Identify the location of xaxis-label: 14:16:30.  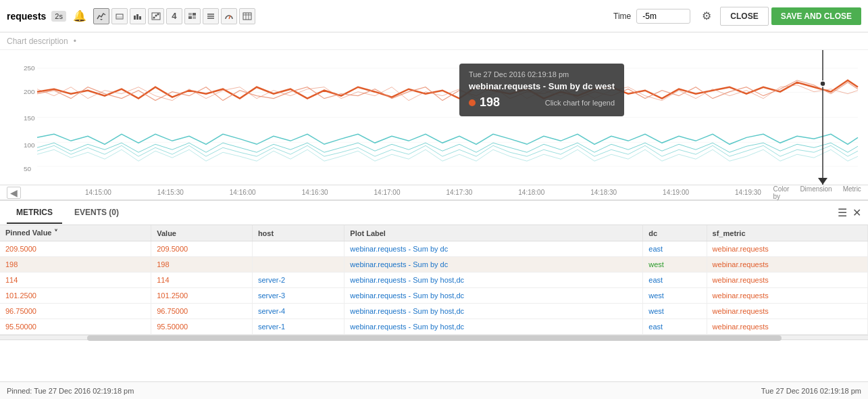
(315, 192).